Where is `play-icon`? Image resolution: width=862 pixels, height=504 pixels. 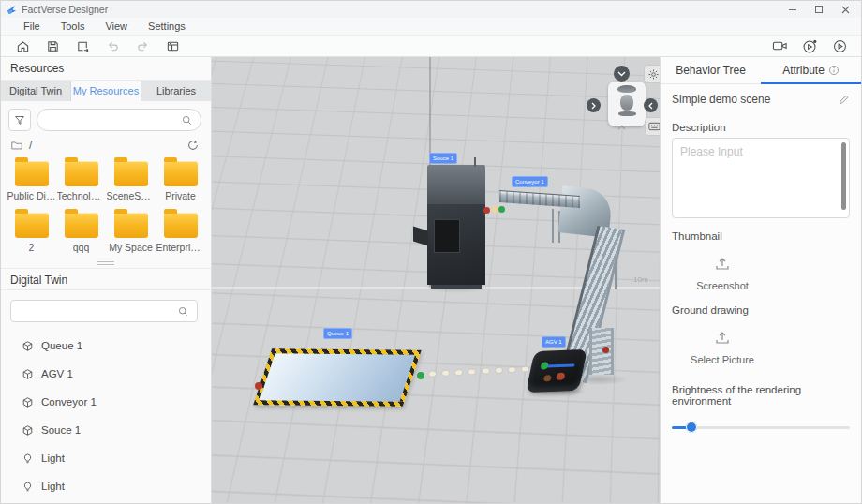
play-icon is located at coordinates (840, 47).